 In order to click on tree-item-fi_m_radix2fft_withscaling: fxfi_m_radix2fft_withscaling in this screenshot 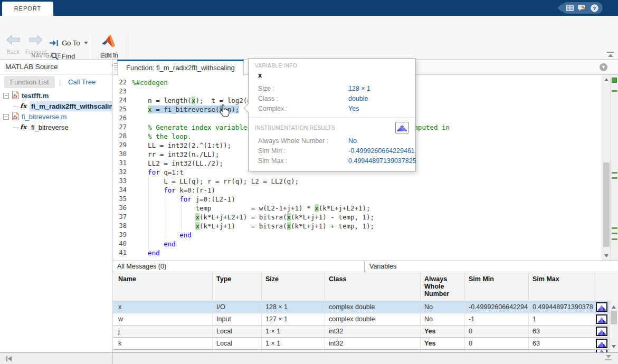, I will do `click(56, 106)`.